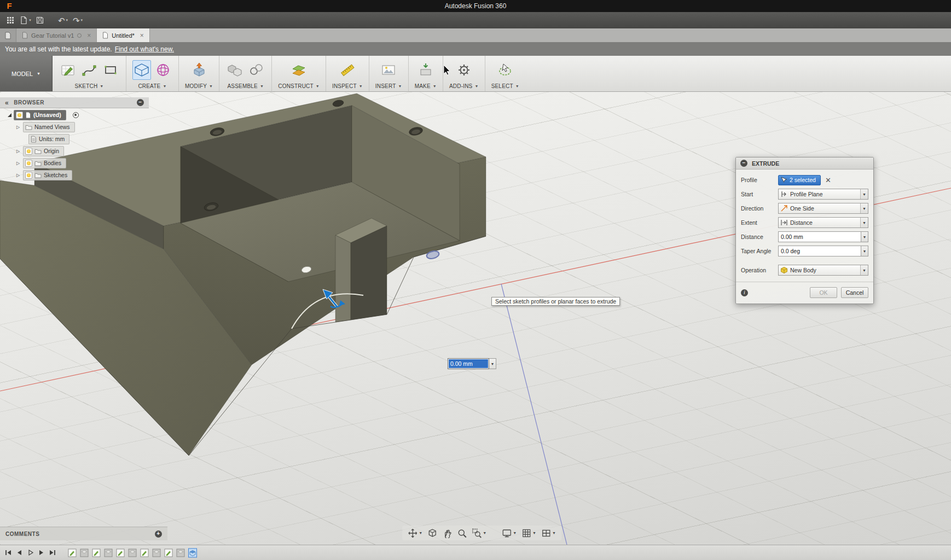 This screenshot has height=560, width=951. What do you see at coordinates (388, 86) in the screenshot?
I see `group-label-insert: INSERT▼` at bounding box center [388, 86].